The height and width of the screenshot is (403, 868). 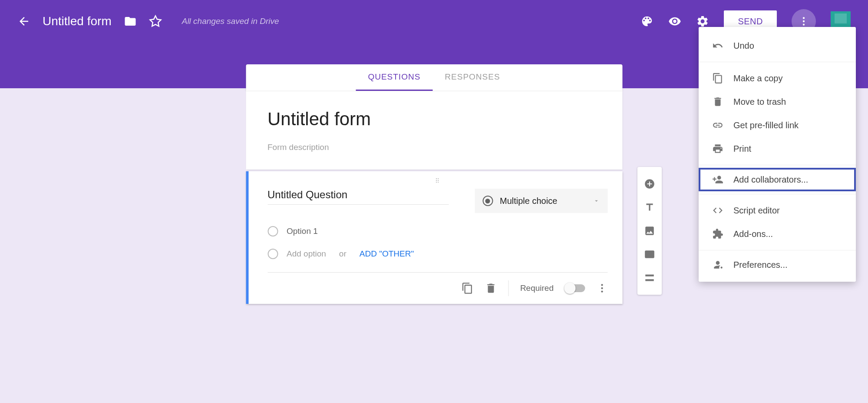 I want to click on menu-label: Get pre-filled link, so click(x=766, y=125).